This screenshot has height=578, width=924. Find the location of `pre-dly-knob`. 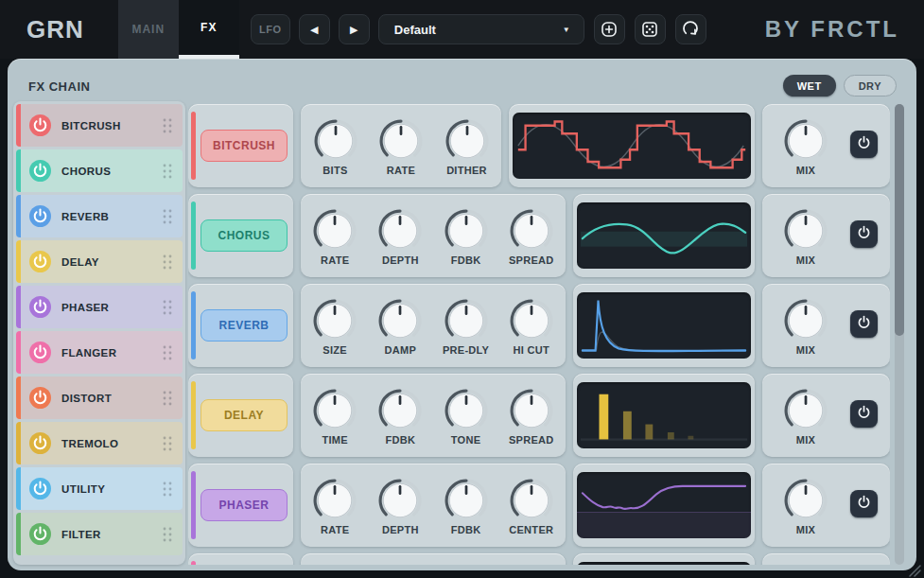

pre-dly-knob is located at coordinates (466, 321).